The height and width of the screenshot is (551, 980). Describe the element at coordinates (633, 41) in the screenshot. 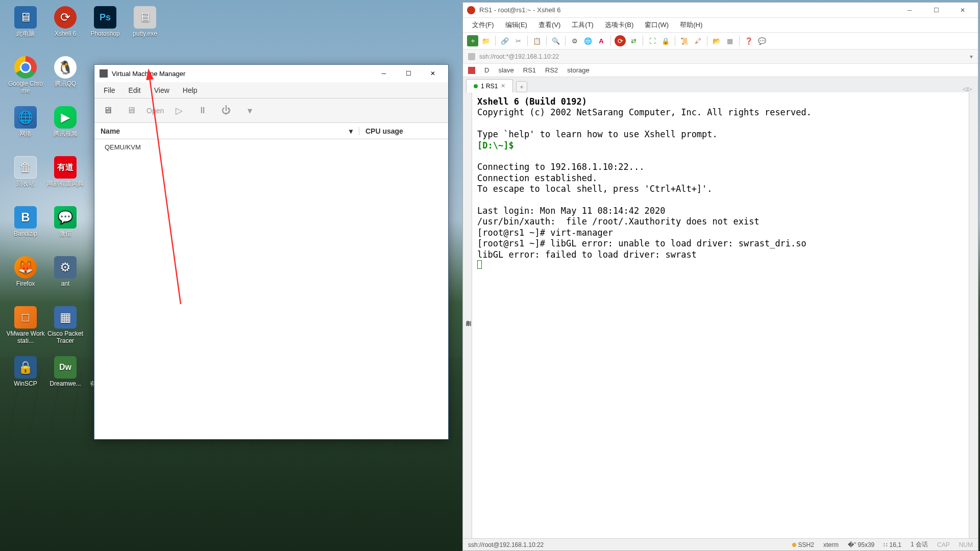

I see `xftp-icon: ⇄` at that location.